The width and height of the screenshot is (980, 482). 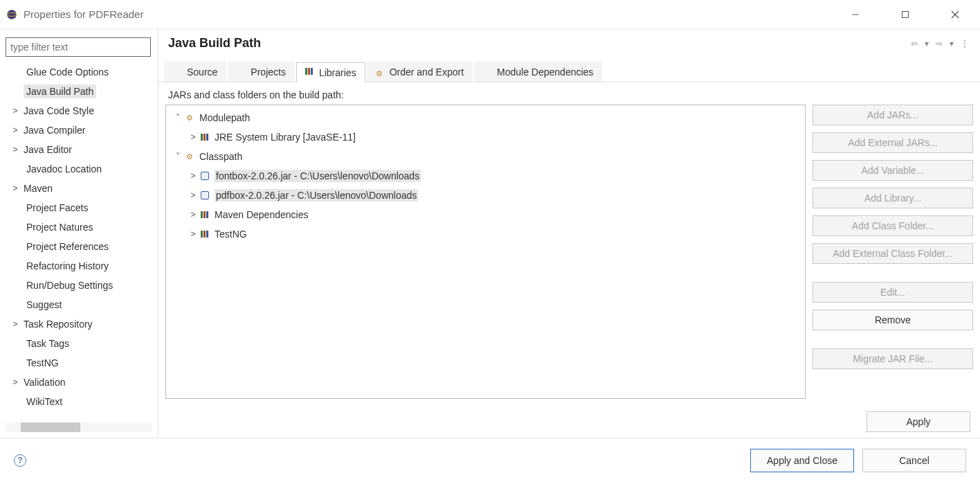 What do you see at coordinates (940, 44) in the screenshot?
I see `header-nav-icons: ⇦ ▾ ⇨ ▾ ⋮` at bounding box center [940, 44].